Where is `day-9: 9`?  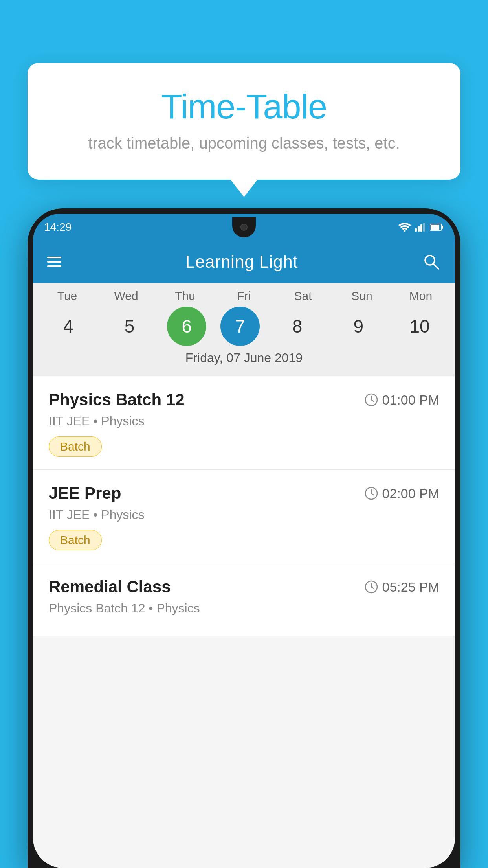
day-9: 9 is located at coordinates (358, 326).